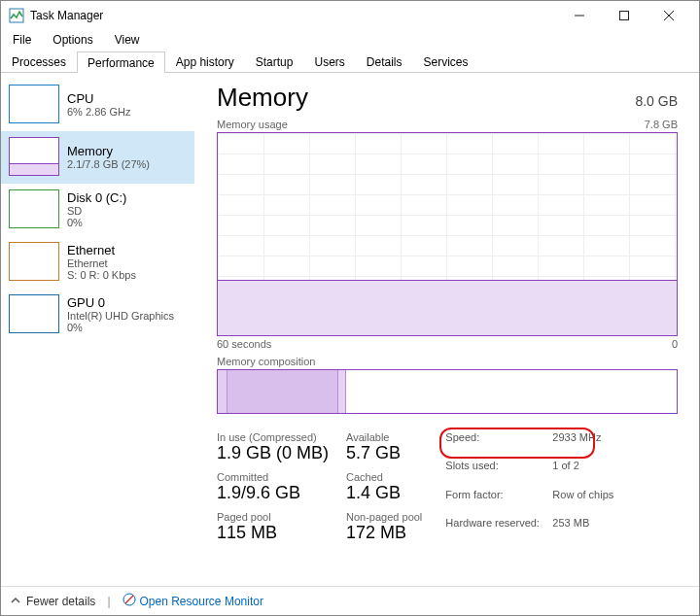 This screenshot has height=616, width=700. I want to click on menu-options: Options, so click(72, 40).